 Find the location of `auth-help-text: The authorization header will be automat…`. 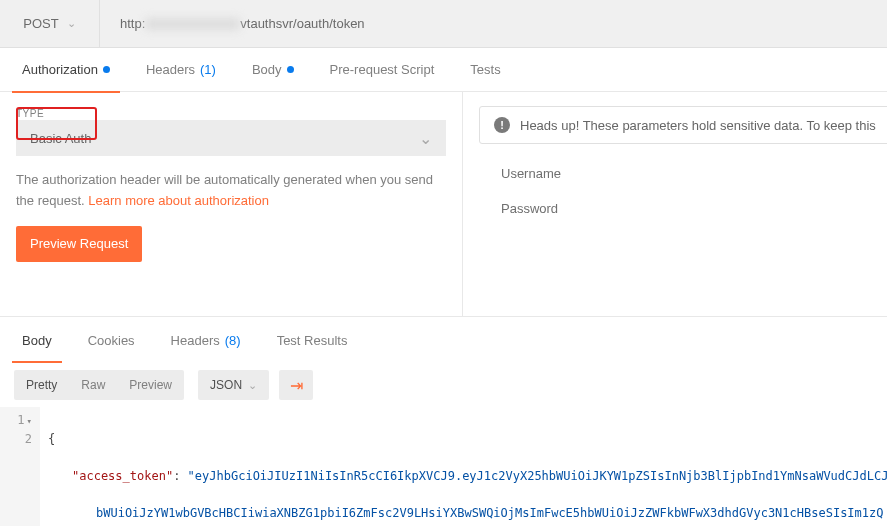

auth-help-text: The authorization header will be automat… is located at coordinates (231, 191).